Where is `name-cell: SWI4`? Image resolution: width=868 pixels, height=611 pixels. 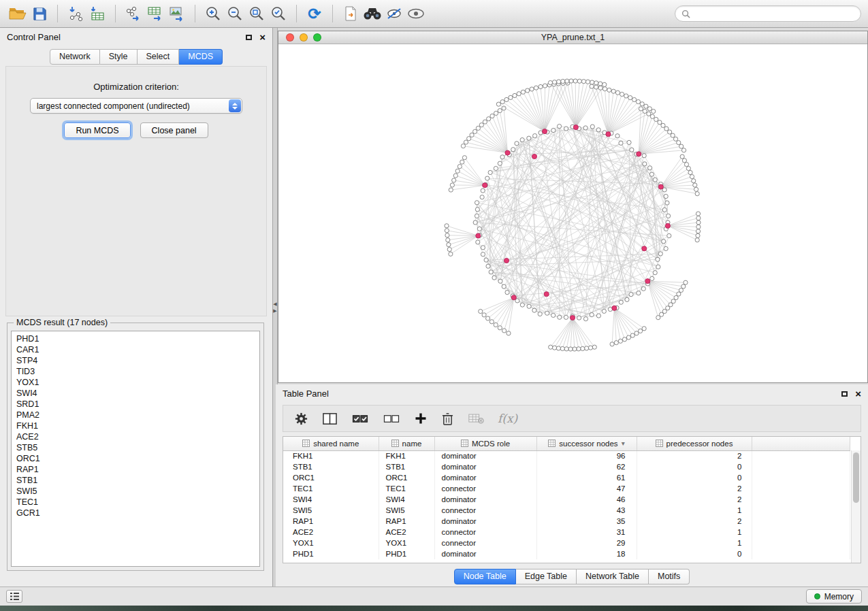
name-cell: SWI4 is located at coordinates (406, 499).